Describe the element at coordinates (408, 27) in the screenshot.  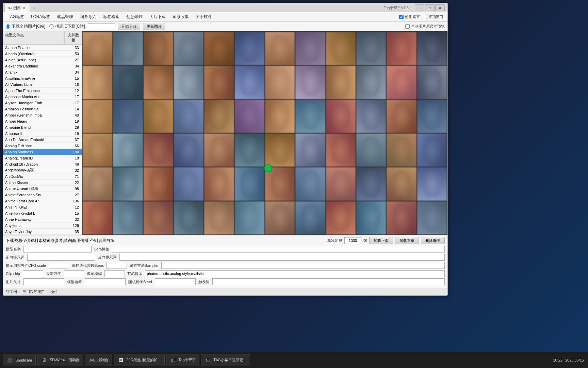
I see `original-size-checkbox` at that location.